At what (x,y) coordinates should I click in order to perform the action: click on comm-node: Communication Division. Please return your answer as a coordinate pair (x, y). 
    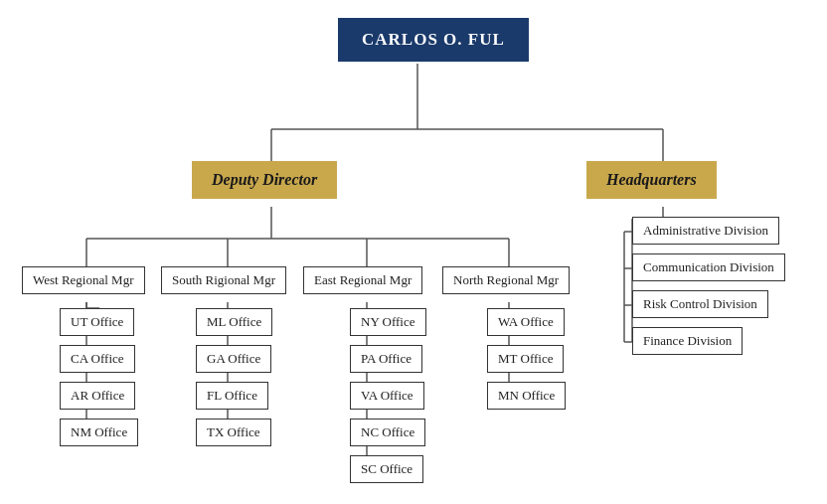
    Looking at the image, I should click on (709, 267).